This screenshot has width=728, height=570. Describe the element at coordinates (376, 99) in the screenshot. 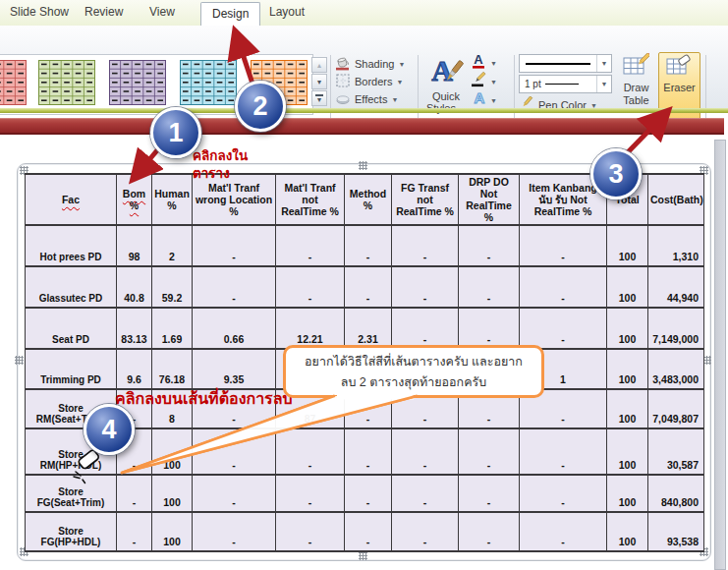

I see `effects-button: Effects▼` at that location.